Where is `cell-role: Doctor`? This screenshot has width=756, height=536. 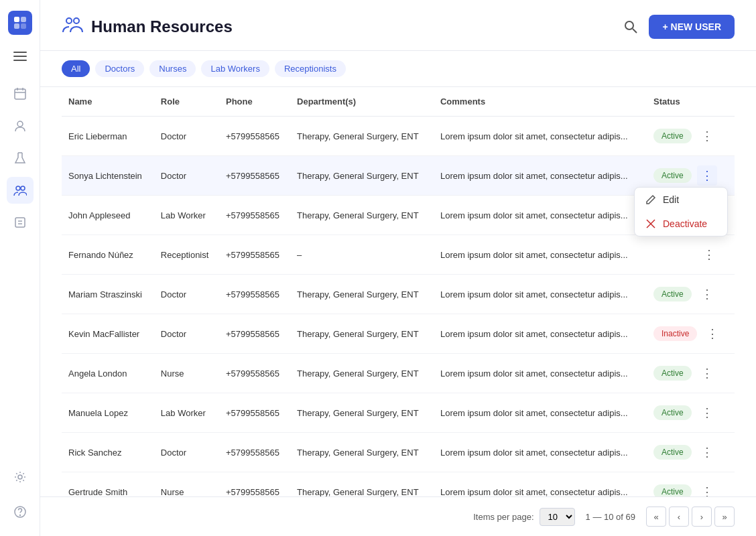
cell-role: Doctor is located at coordinates (186, 453).